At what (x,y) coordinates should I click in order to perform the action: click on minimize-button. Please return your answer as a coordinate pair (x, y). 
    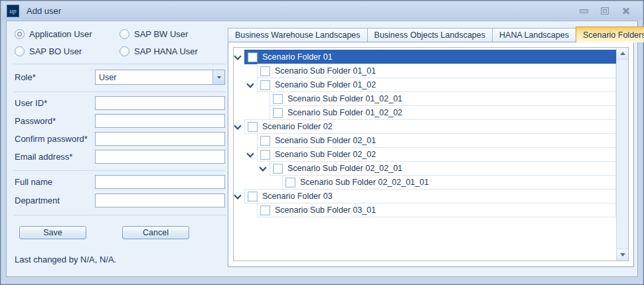
    Looking at the image, I should click on (584, 11).